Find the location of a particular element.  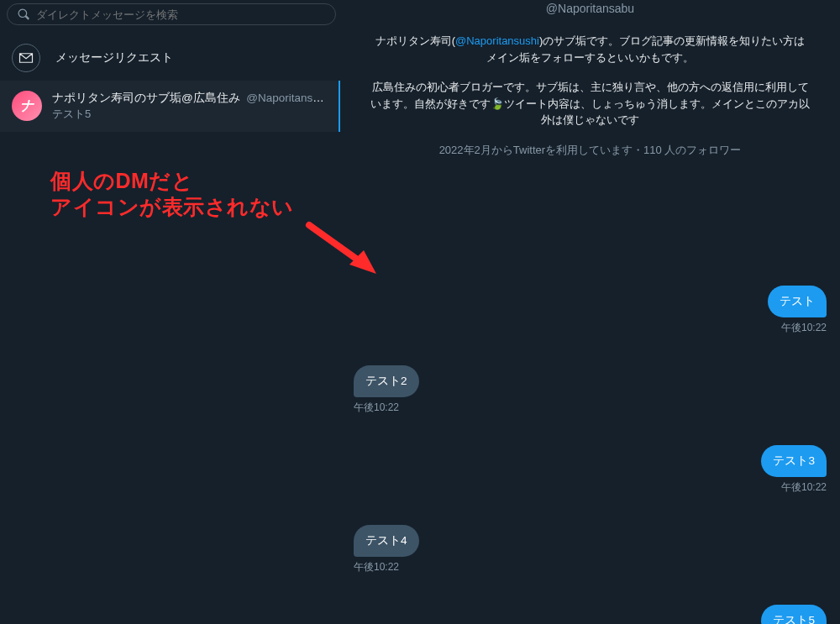

profile-info: @Naporitansabu ナポリタン寿司(@Naporitansushi)の… is located at coordinates (590, 79).